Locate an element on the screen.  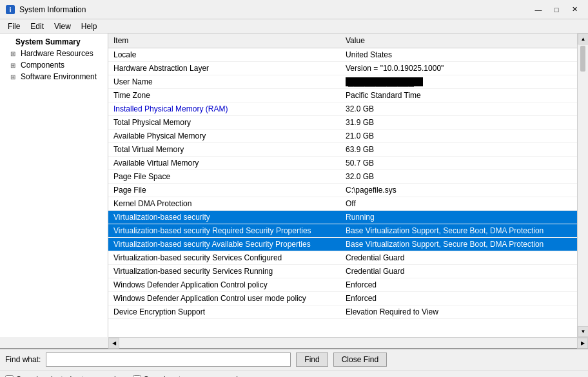
table-cell-value: 50.7 GB is located at coordinates (459, 164).